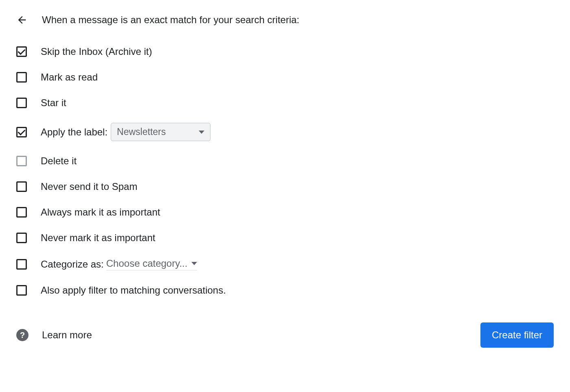 This screenshot has width=570, height=392. I want to click on always-important-checkbox, so click(22, 212).